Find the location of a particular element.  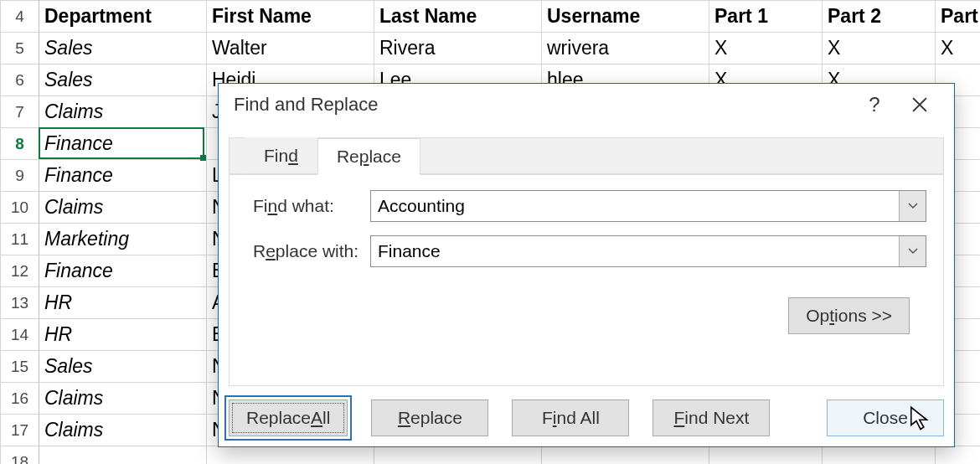

row-header: 17 is located at coordinates (20, 430).